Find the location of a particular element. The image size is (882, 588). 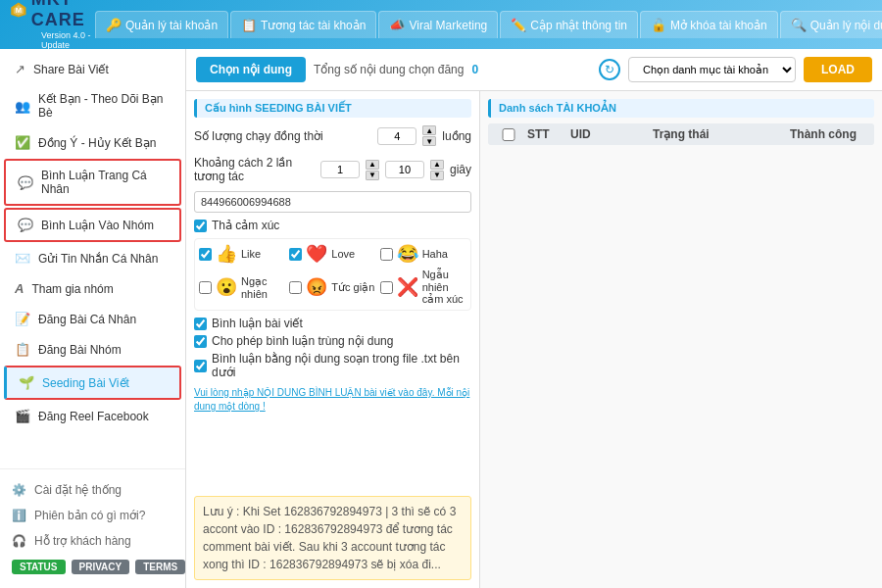

angry-emoji: 😡 is located at coordinates (317, 287).